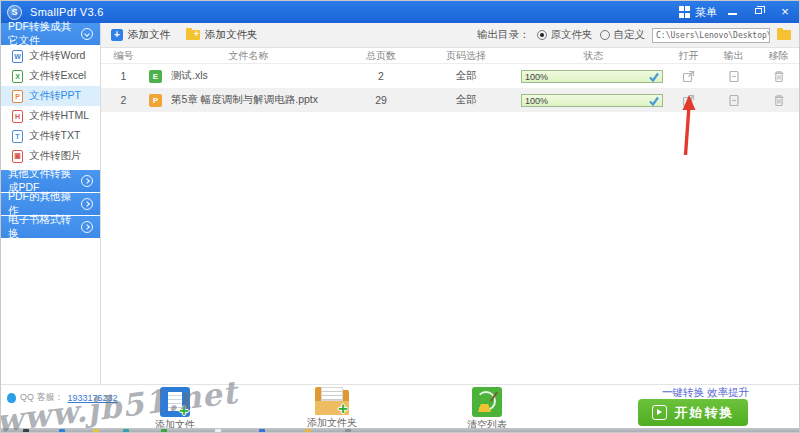  Describe the element at coordinates (732, 14) in the screenshot. I see `minimize-icon` at that location.